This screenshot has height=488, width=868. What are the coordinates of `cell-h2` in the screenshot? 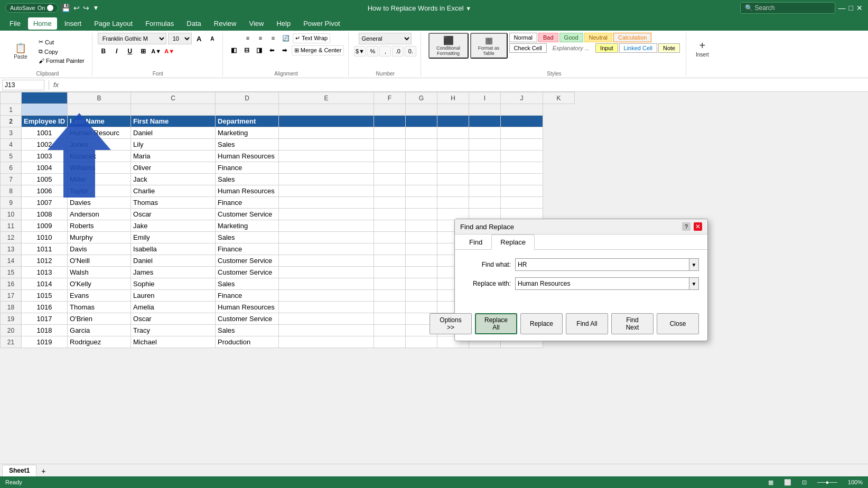 It's located at (422, 121).